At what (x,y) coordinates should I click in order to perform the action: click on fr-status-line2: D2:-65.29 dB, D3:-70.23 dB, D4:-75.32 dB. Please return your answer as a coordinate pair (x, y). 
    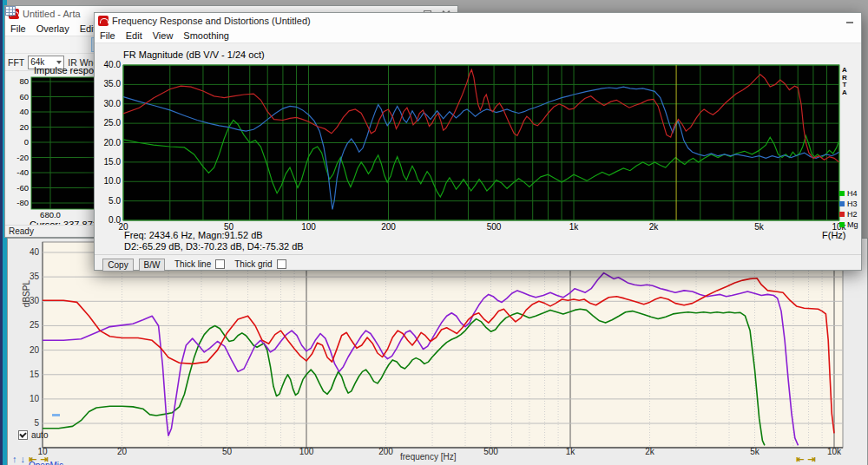
    Looking at the image, I should click on (214, 246).